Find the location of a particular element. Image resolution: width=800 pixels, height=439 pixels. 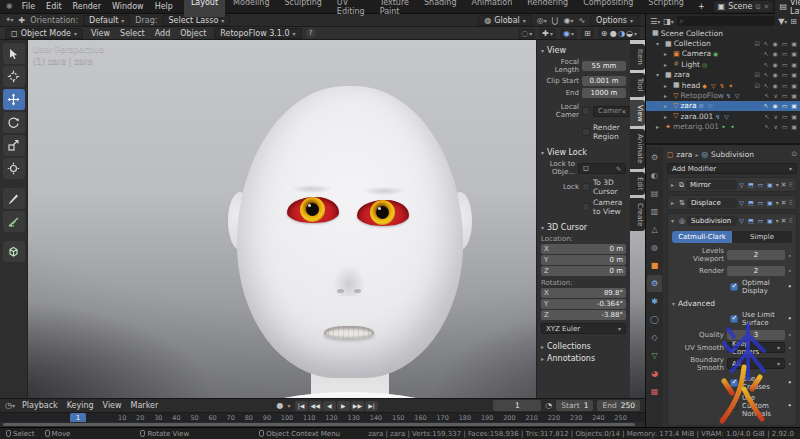

topbar-menu: Window is located at coordinates (128, 6).